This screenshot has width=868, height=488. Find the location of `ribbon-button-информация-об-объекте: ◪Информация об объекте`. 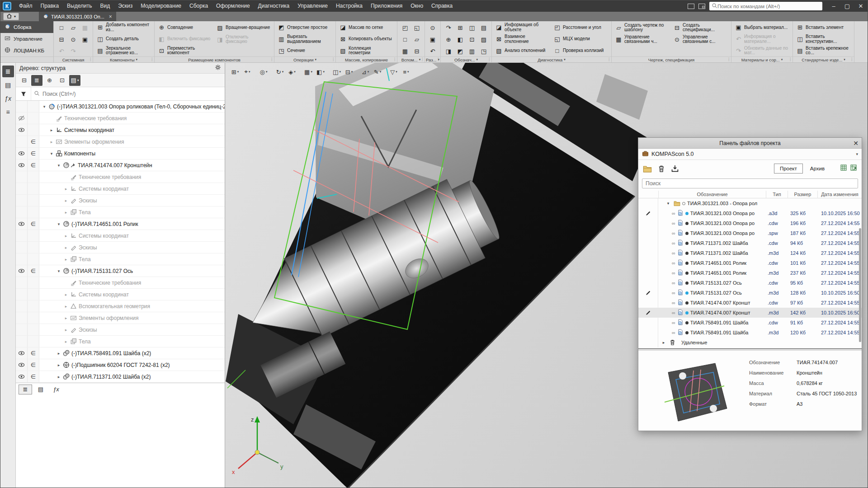

ribbon-button-информация-об-объекте: ◪Информация об объекте is located at coordinates (523, 28).